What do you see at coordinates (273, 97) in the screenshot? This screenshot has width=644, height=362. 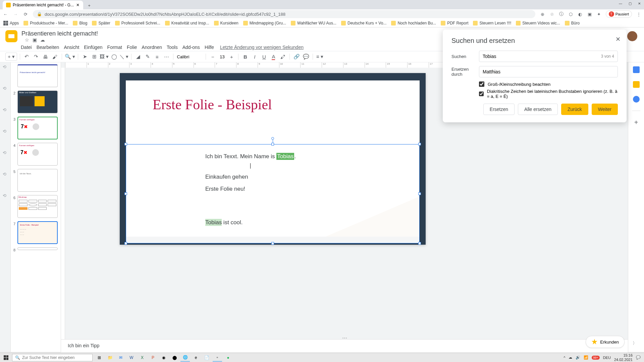 I see `slide-title: Erste Folie - Beispiel` at bounding box center [273, 97].